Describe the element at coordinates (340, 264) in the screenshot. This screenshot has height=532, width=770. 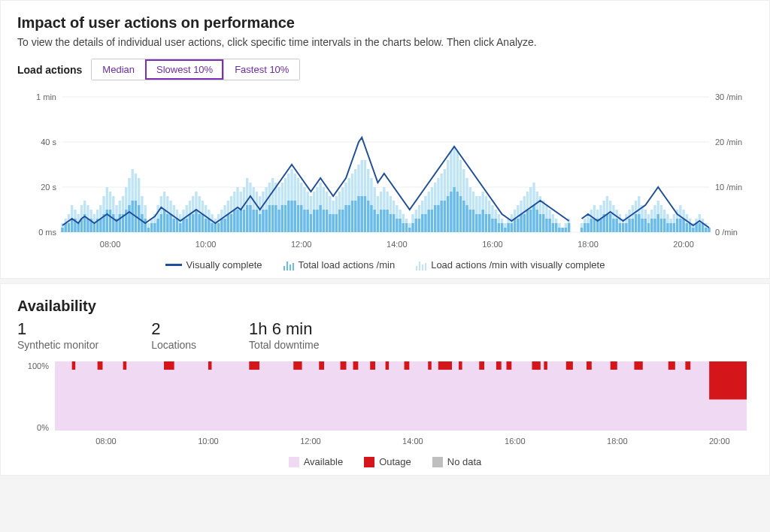
I see `legend-total-load: Total load actions /min` at that location.